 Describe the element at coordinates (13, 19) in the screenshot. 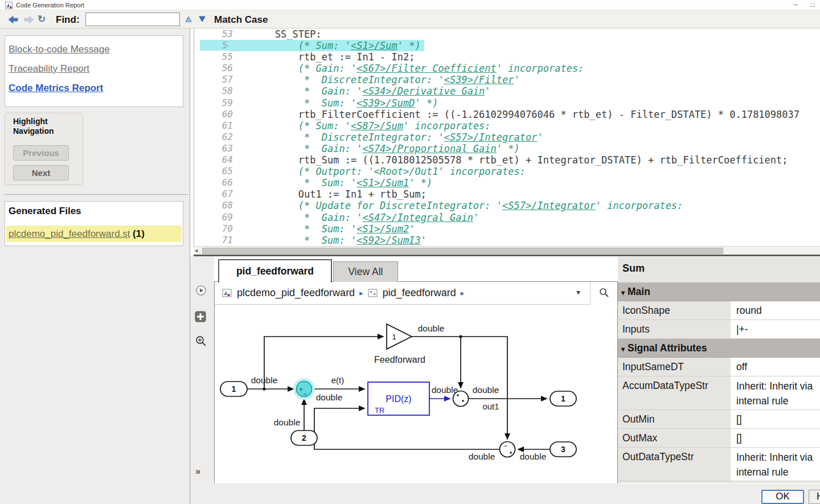

I see `back-icon` at that location.